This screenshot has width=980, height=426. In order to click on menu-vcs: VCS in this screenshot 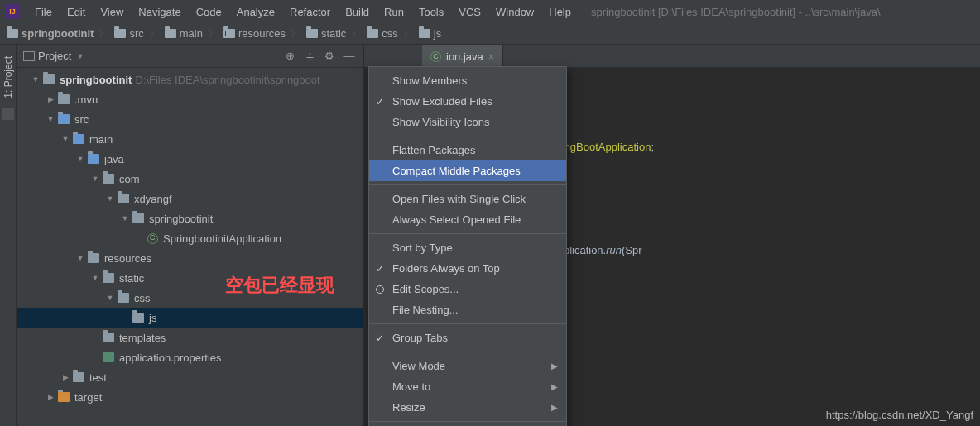, I will do `click(470, 12)`.